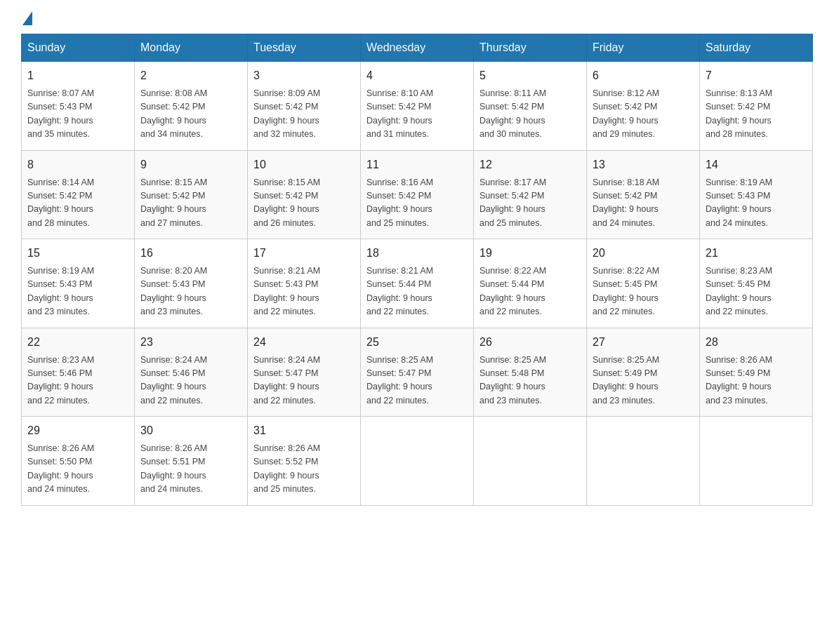  I want to click on day-info: Sunrise: 8:10 AMSunset: 5:42 PMDaylight:…, so click(417, 114).